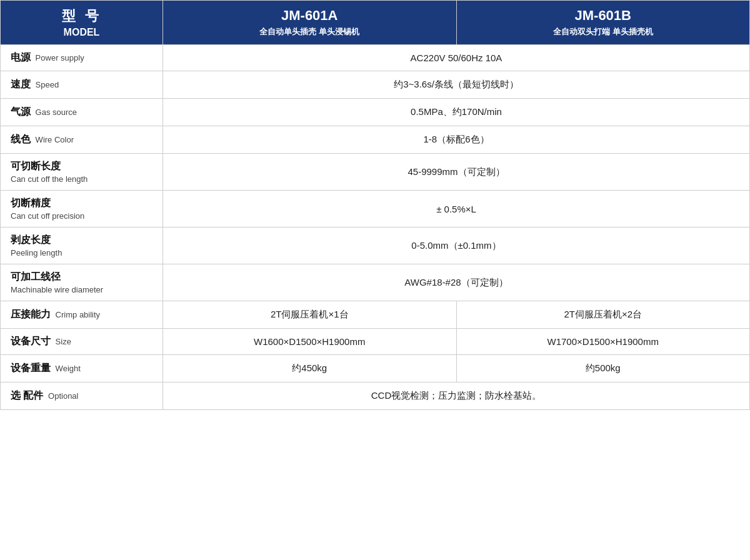 The image size is (750, 560). What do you see at coordinates (604, 16) in the screenshot?
I see `product-b-code: JM-601B` at bounding box center [604, 16].